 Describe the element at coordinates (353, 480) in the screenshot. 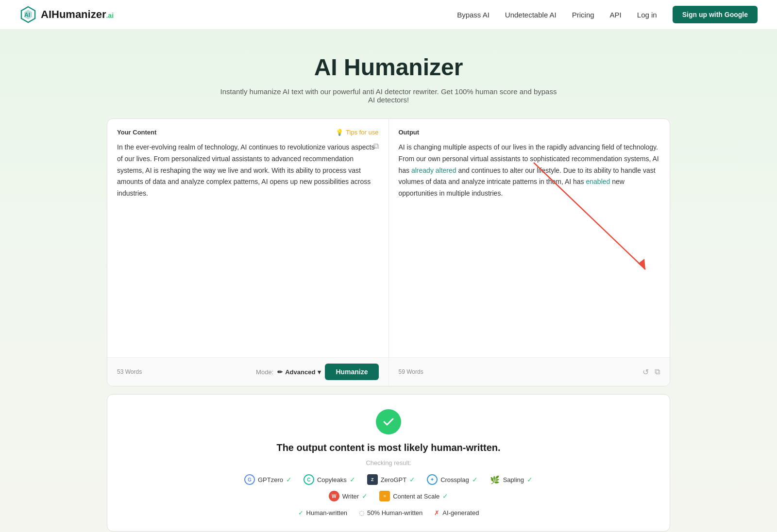

I see `copyleaks-check: ✓` at that location.